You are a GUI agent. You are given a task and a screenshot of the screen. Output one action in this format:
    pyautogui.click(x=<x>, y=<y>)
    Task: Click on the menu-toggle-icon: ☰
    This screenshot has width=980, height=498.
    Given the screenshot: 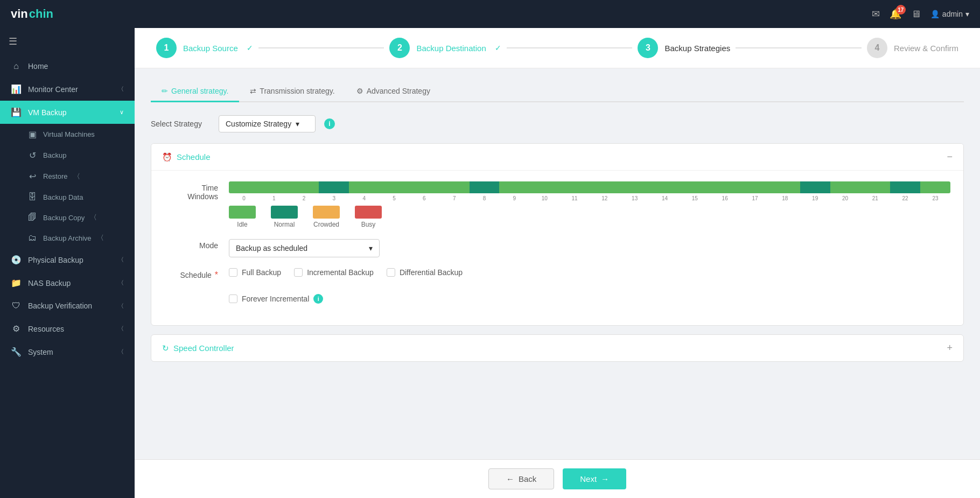 What is the action you would take?
    pyautogui.click(x=67, y=41)
    